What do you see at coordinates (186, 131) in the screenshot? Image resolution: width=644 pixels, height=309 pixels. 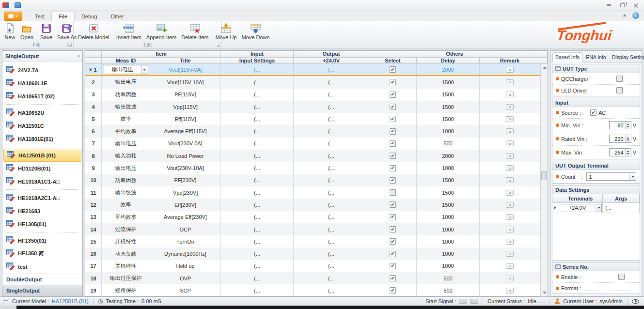 I see `cell-title: Average Eff[115V]` at bounding box center [186, 131].